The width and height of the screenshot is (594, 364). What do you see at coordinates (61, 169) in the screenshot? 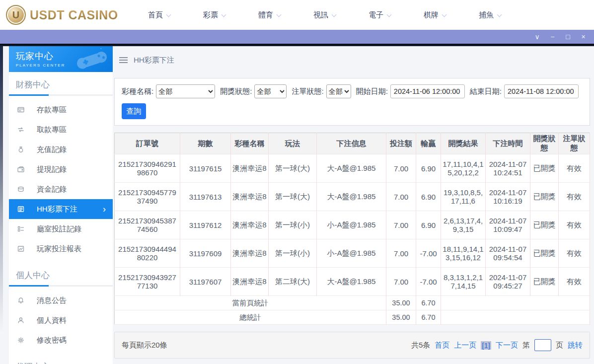
I see `sidebar-item-提現記錄: 提現記錄` at bounding box center [61, 169].